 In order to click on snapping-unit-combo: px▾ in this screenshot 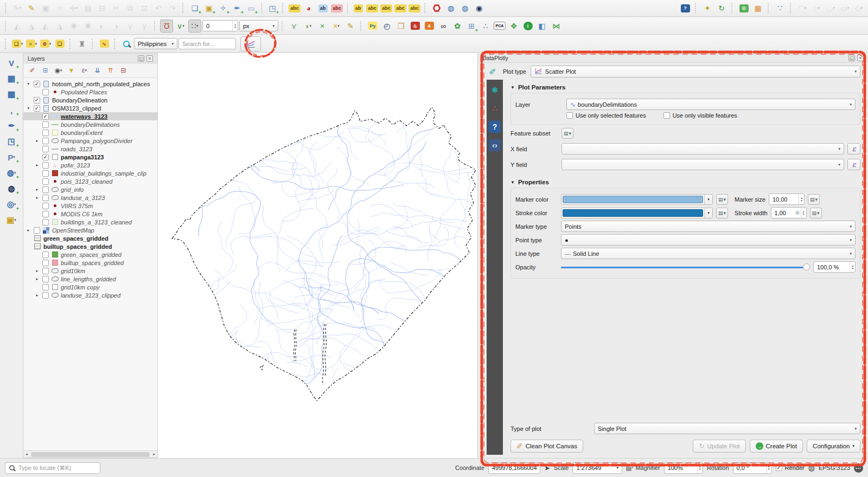, I will do `click(259, 26)`.